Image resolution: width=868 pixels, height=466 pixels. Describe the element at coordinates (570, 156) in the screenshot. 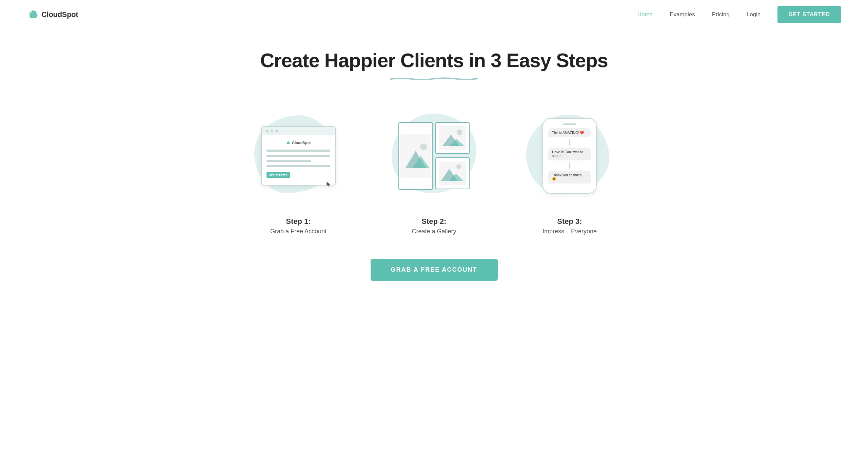

I see `step-3-illustration: This is AMAZING! ❤️ I love it! Can't wai…` at that location.